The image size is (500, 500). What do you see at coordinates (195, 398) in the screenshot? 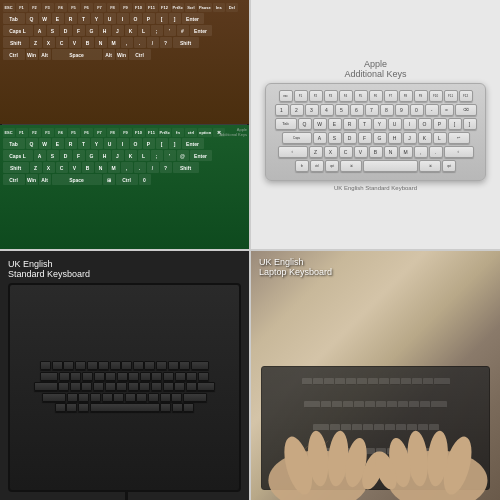
I see `bk-shift-r` at bounding box center [195, 398].